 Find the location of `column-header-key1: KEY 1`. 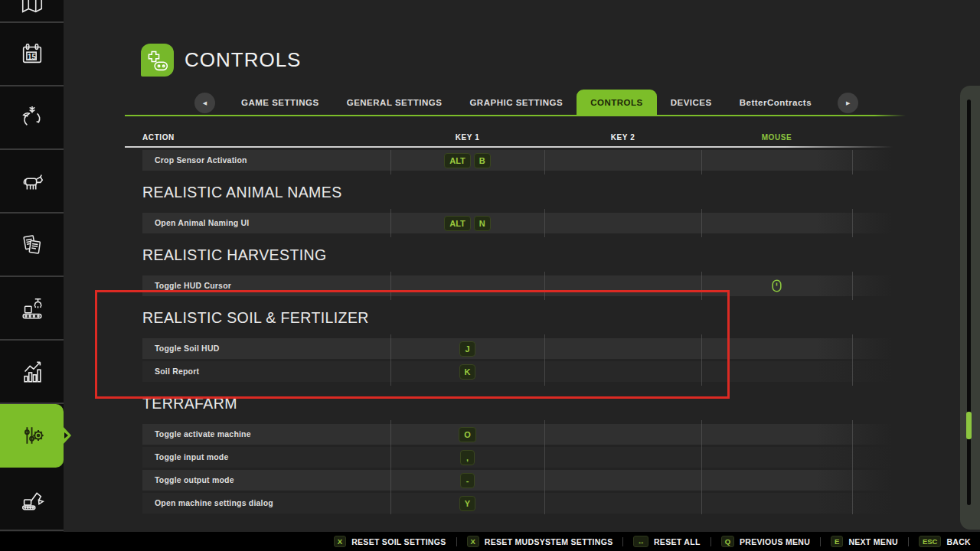

column-header-key1: KEY 1 is located at coordinates (467, 138).